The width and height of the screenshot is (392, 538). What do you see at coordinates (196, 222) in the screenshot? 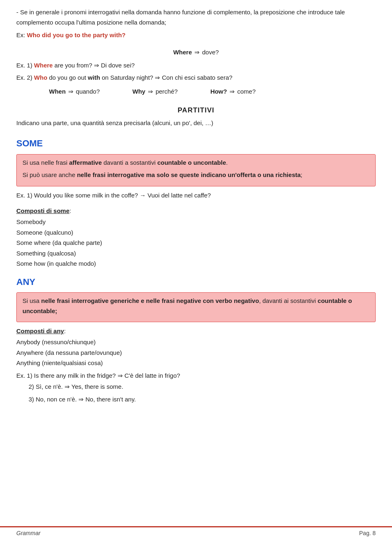
I see `list-item: Somebody` at bounding box center [196, 222].